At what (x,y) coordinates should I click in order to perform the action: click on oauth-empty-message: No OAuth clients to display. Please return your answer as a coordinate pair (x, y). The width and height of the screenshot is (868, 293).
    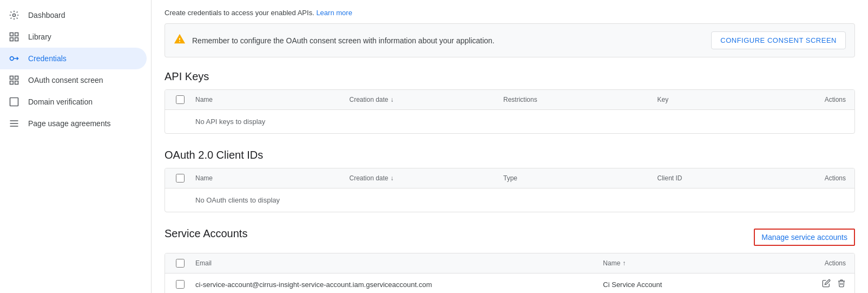
    Looking at the image, I should click on (525, 200).